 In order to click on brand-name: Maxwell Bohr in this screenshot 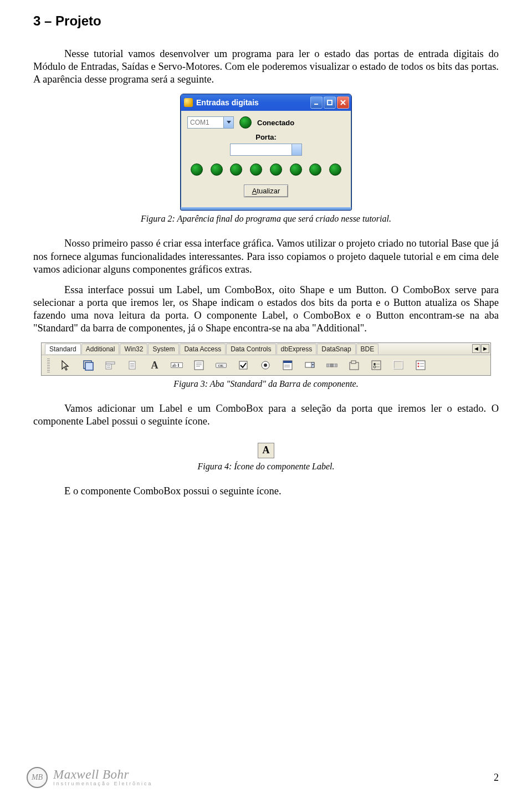, I will do `click(103, 775)`.